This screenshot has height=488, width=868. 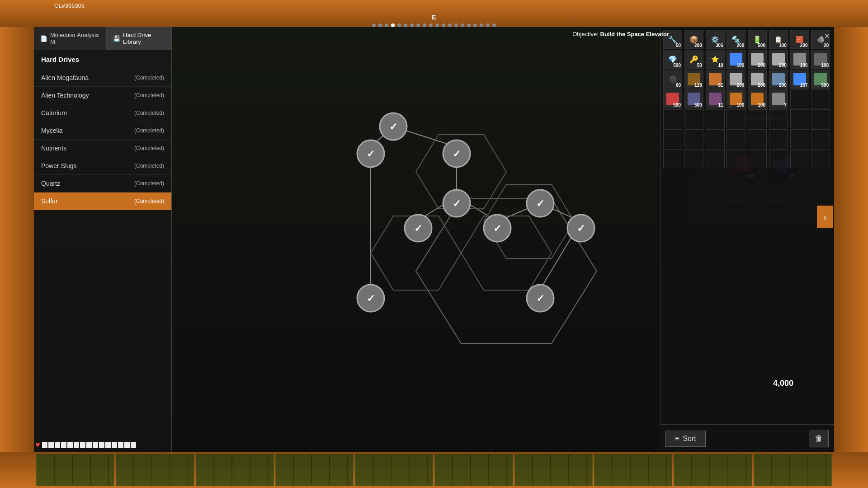 I want to click on inv-slot: 📦200, so click(x=694, y=39).